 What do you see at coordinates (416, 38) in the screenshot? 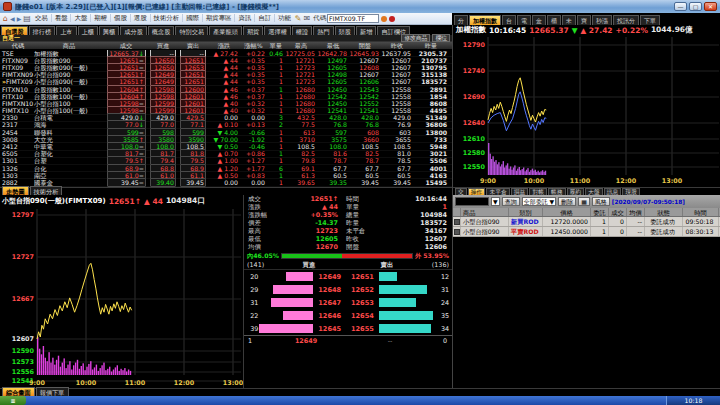
I see `edit-products-button: 修改商品` at bounding box center [416, 38].